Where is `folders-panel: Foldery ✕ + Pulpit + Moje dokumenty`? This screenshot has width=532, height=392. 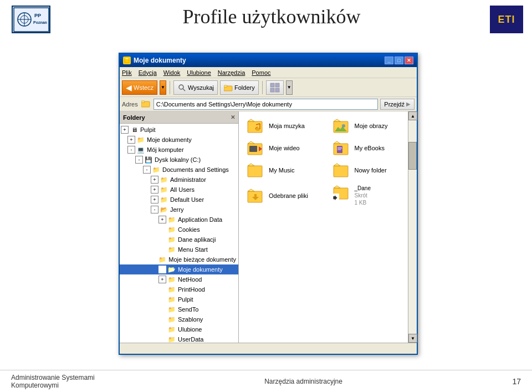
folders-panel: Foldery ✕ + Pulpit + Moje dokumenty is located at coordinates (180, 232).